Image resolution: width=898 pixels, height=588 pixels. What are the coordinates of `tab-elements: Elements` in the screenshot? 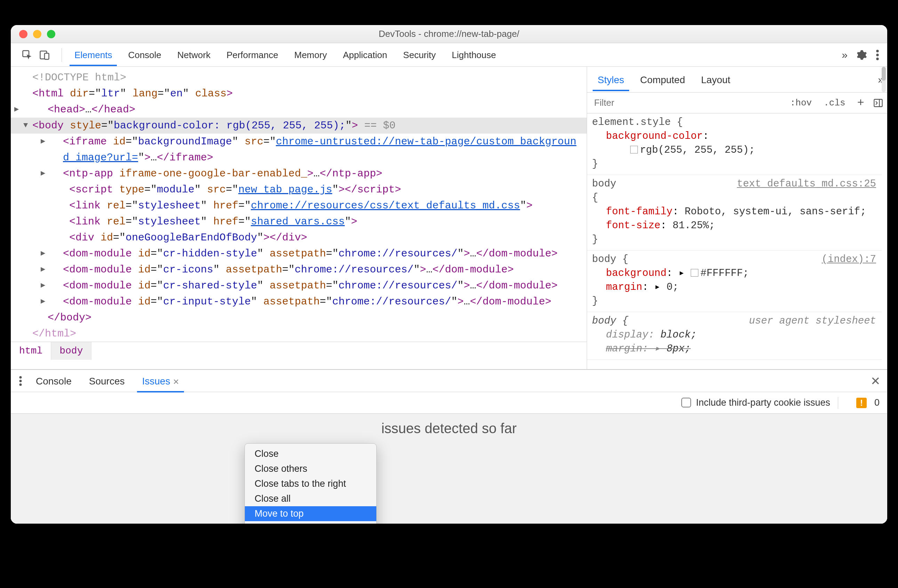 It's located at (93, 55).